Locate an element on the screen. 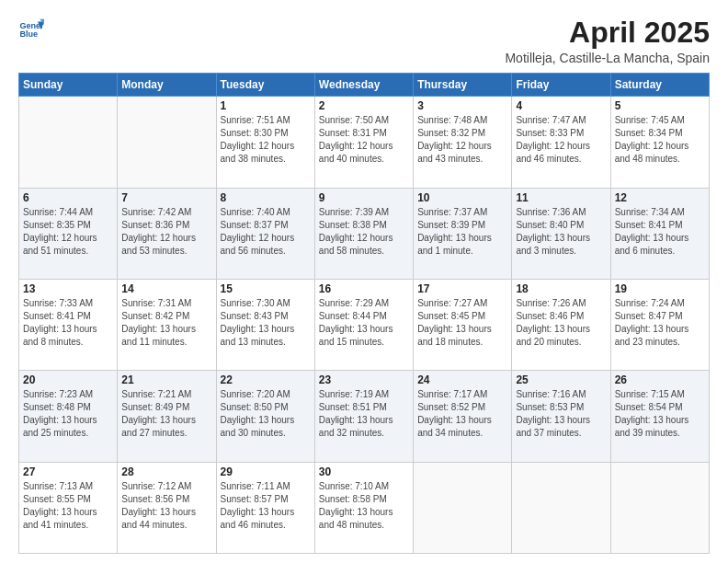 Image resolution: width=728 pixels, height=563 pixels. day-number: 5 is located at coordinates (660, 106).